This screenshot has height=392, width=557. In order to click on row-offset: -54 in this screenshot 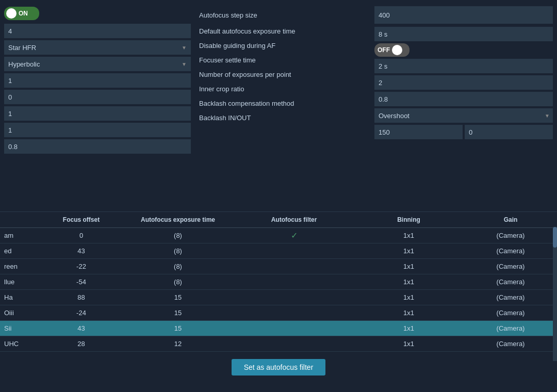, I will do `click(81, 282)`.